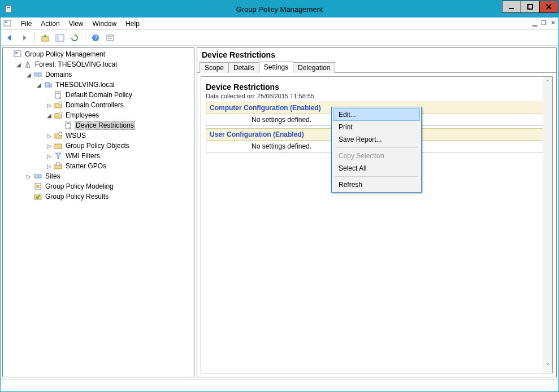 This screenshot has width=559, height=392. I want to click on context-separator, so click(376, 176).